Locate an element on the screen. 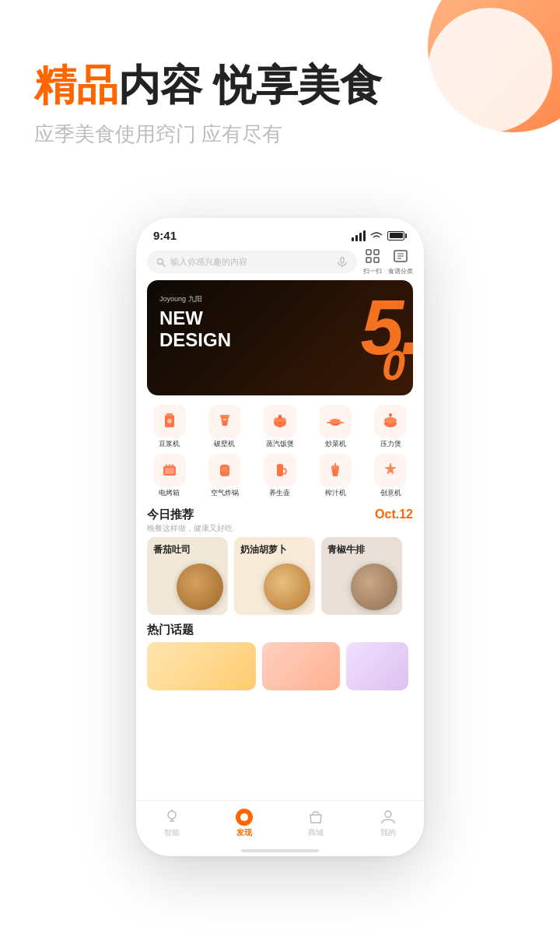 The image size is (560, 934). category-grid-row2: 电烤箱 空气炸锅 养生壶 榨汁机 is located at coordinates (280, 475).